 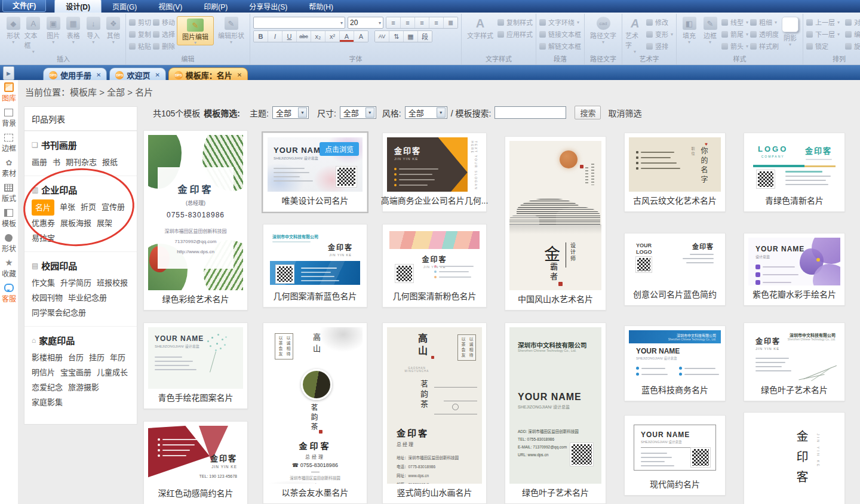 I want to click on bold-button: B, so click(x=261, y=36).